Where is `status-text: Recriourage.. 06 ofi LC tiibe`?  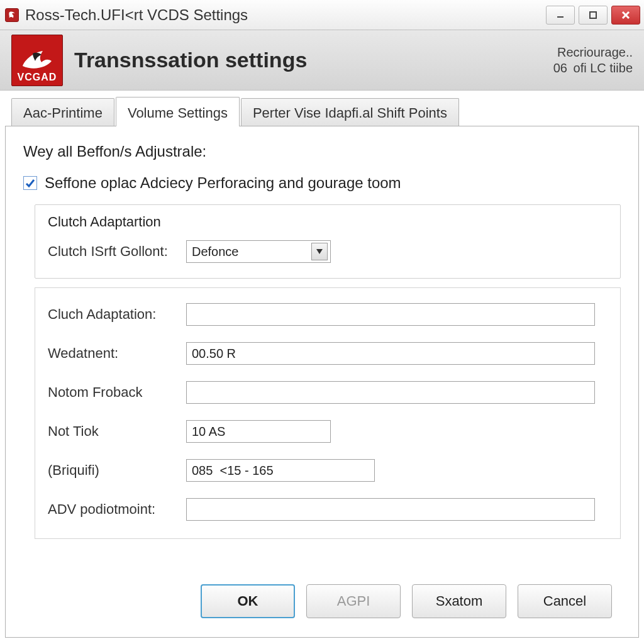 status-text: Recriourage.. 06 ofi LC tiibe is located at coordinates (593, 60).